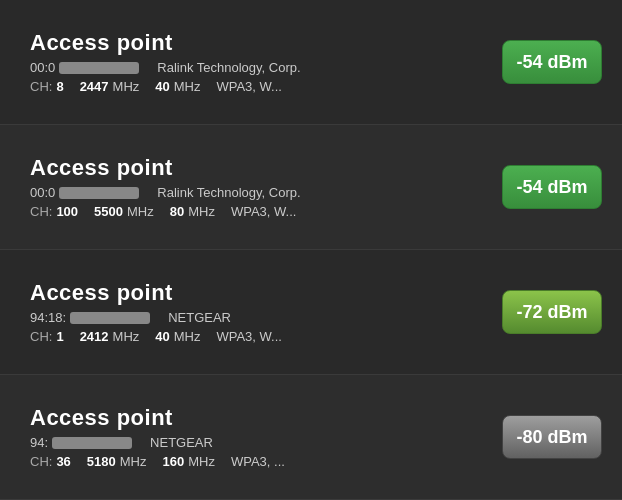 Image resolution: width=622 pixels, height=500 pixels. I want to click on bandwidth-value: 80, so click(177, 212).